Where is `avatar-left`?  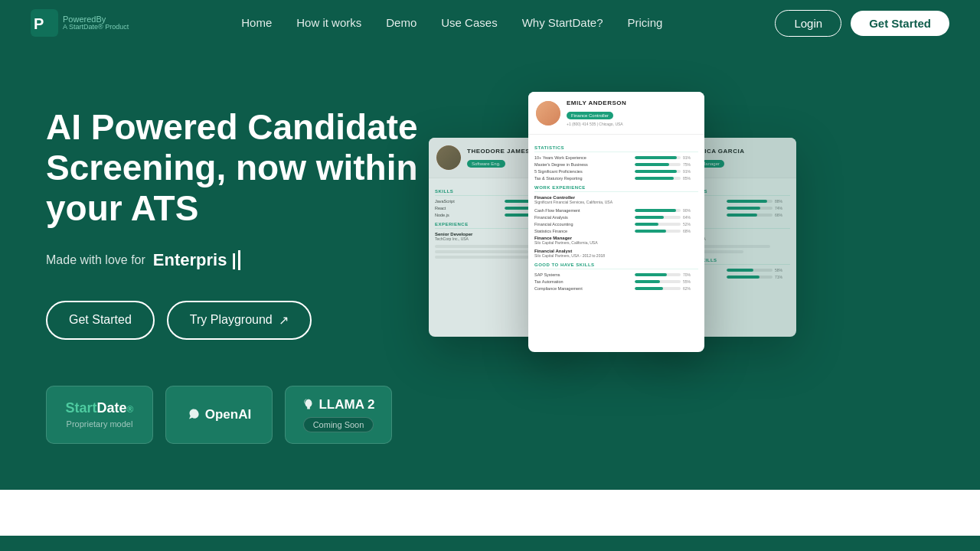 avatar-left is located at coordinates (449, 158).